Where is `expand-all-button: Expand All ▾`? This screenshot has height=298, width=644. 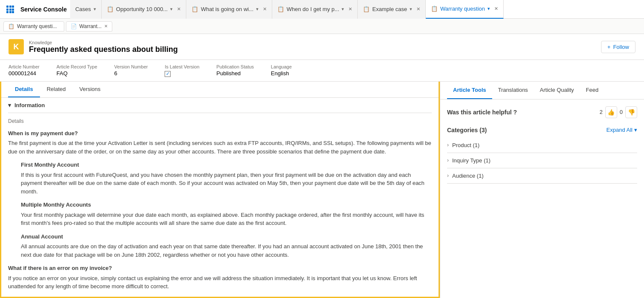
expand-all-button: Expand All ▾ is located at coordinates (622, 130).